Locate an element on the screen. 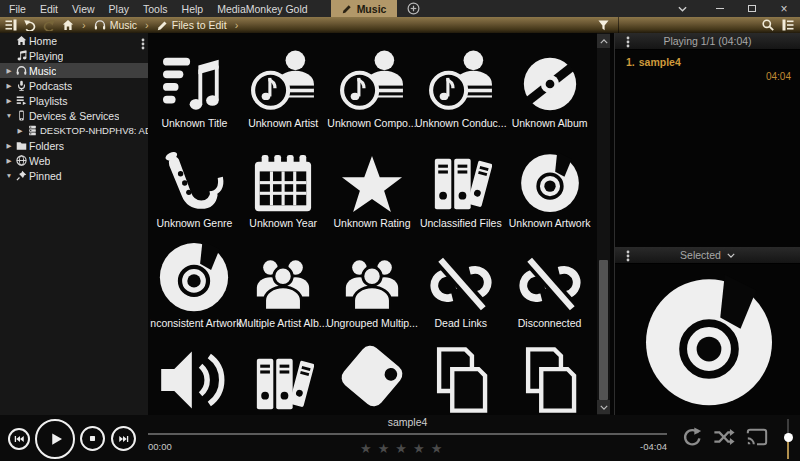  minimize-button is located at coordinates (720, 8).